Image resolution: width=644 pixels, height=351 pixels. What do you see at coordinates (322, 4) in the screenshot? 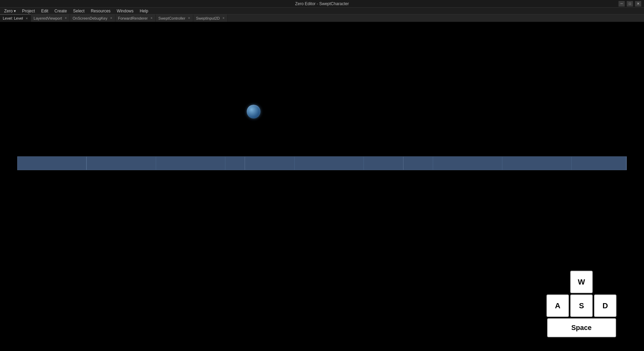
I see `title-bar: Zero Editor - SweptCharacter ─ □ ✕` at bounding box center [322, 4].